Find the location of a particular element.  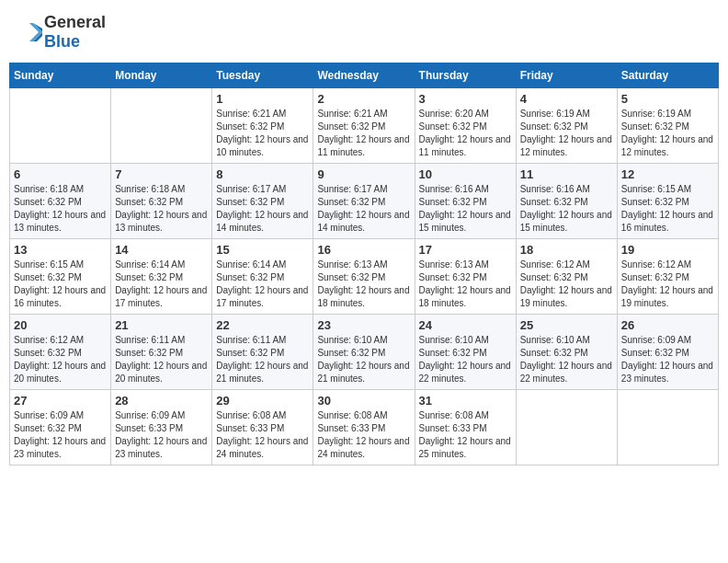

day-number: 11 is located at coordinates (566, 175).